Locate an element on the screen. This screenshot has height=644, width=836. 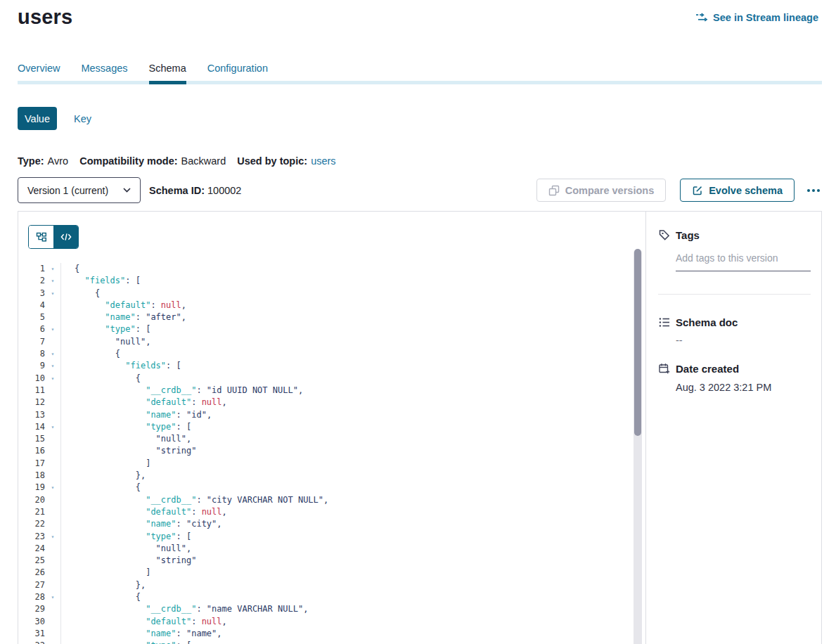
page-header: users See in Stream lineage is located at coordinates (418, 17).